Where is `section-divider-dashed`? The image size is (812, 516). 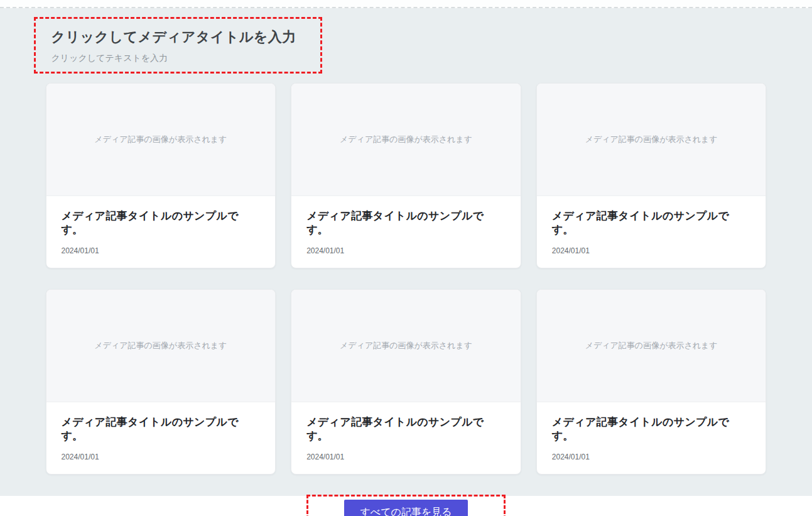
section-divider-dashed is located at coordinates (406, 4).